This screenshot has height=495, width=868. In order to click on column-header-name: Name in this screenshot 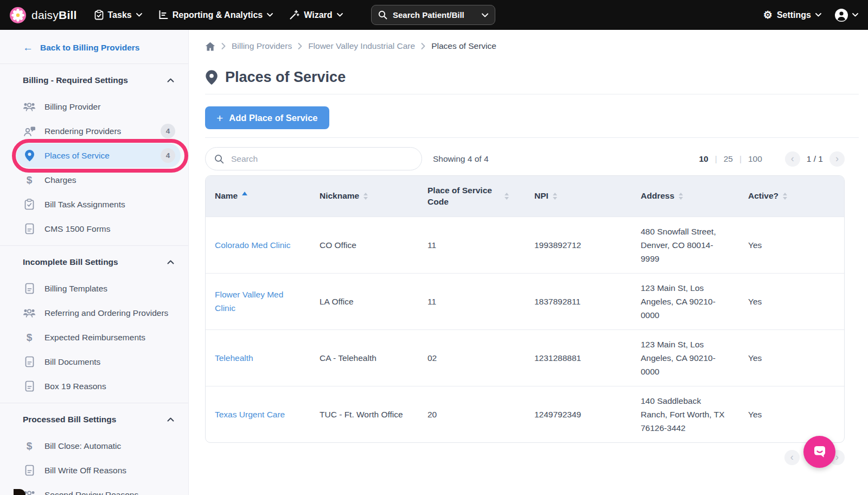, I will do `click(258, 196)`.